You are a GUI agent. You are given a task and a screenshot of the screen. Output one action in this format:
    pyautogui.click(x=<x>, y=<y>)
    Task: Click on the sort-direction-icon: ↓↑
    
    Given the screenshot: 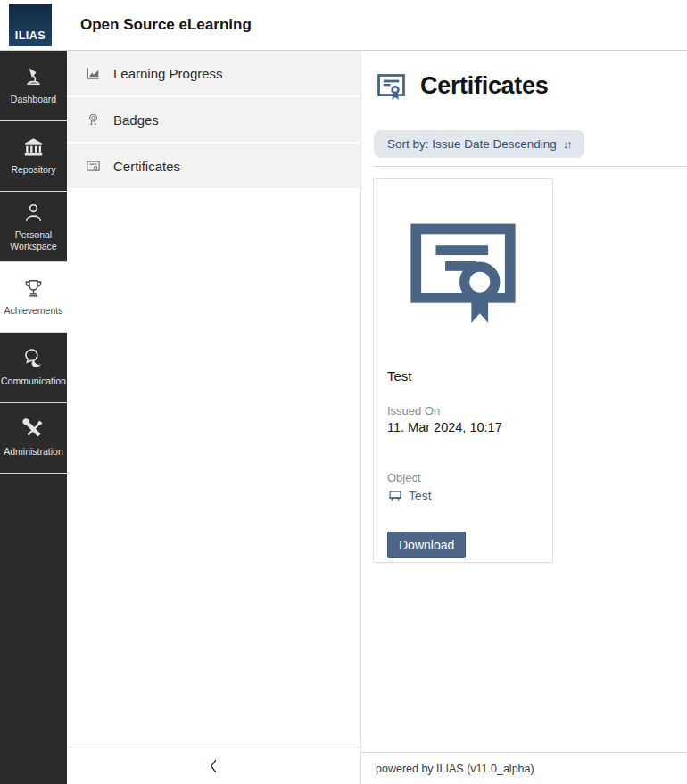 What is the action you would take?
    pyautogui.click(x=567, y=144)
    